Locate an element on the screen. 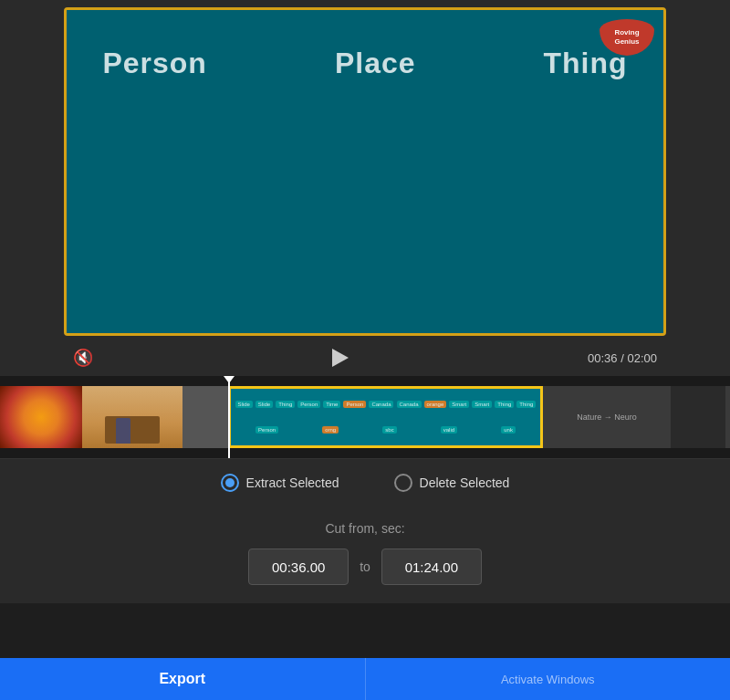  clip-tag-4: Person is located at coordinates (308, 404).